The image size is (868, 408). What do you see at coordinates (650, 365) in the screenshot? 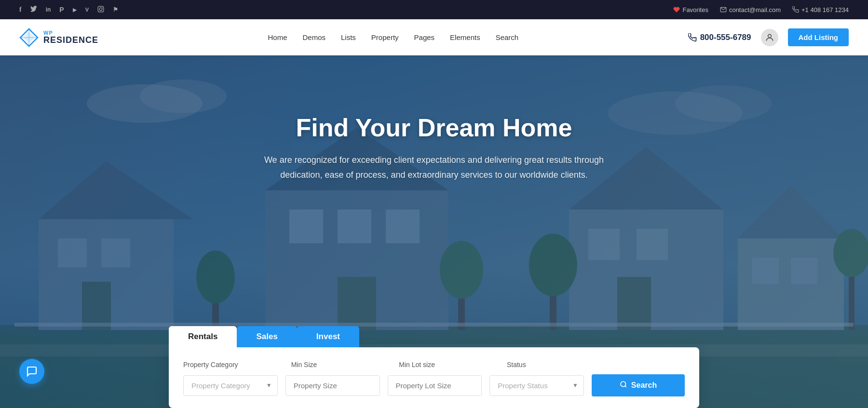
I see `label-search-btn` at bounding box center [650, 365].